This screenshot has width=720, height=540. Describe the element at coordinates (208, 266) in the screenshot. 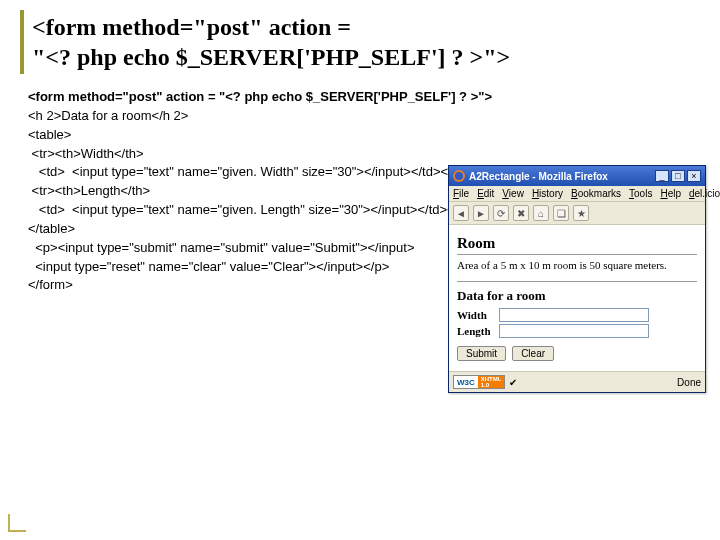

I see `code-line: <input type="reset" name="clear" value="…` at that location.